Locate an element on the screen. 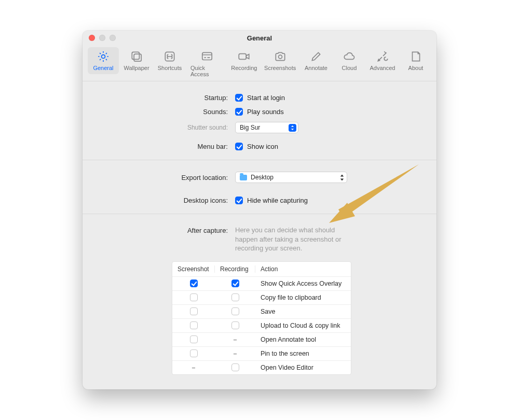  dropdown-export-location: Desktop is located at coordinates (291, 177).